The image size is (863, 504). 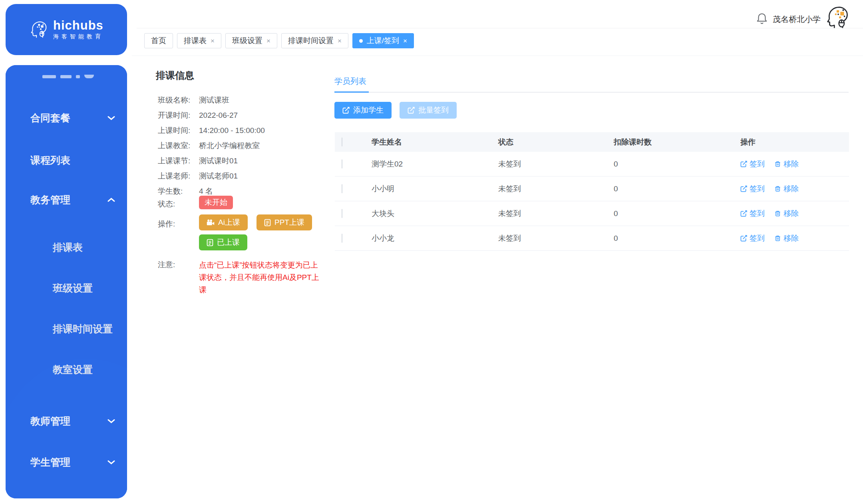 What do you see at coordinates (50, 421) in the screenshot?
I see `sidebar-item-label: 教师管理` at bounding box center [50, 421].